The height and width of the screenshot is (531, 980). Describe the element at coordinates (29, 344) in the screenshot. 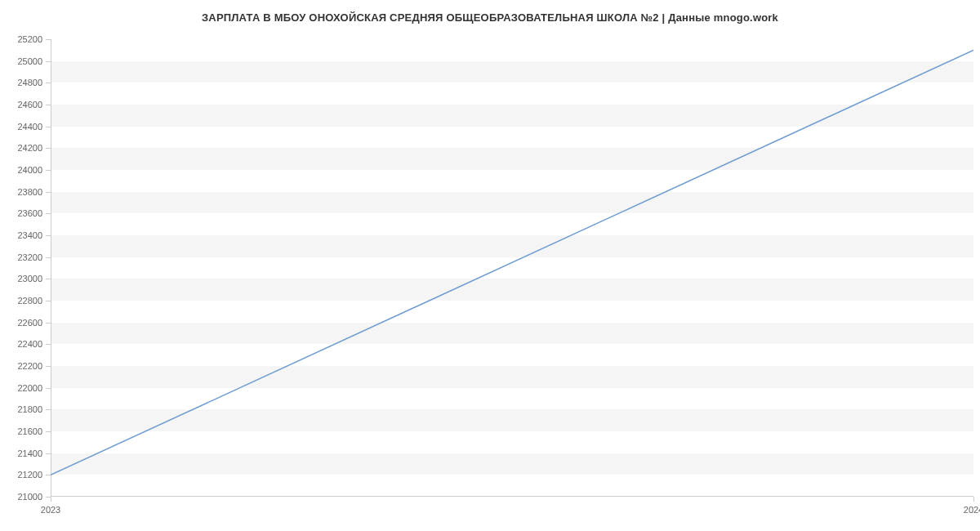

I see `y-axis-label: 22400` at that location.